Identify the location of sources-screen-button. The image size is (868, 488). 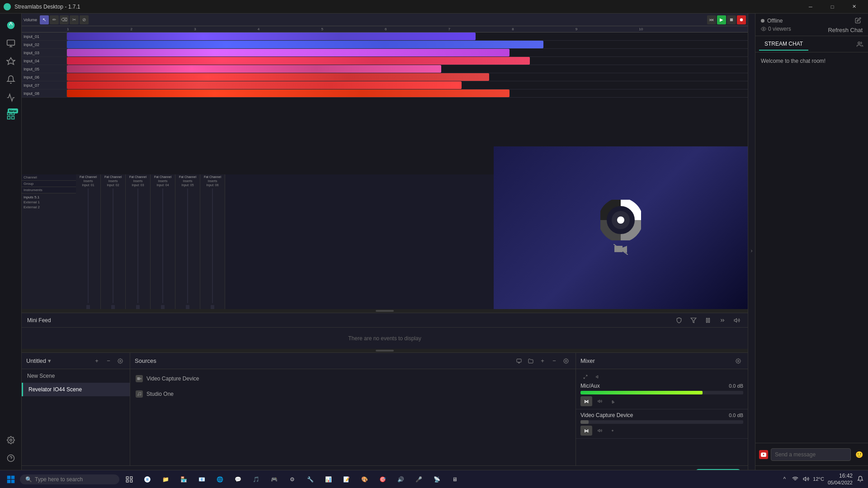
(519, 361).